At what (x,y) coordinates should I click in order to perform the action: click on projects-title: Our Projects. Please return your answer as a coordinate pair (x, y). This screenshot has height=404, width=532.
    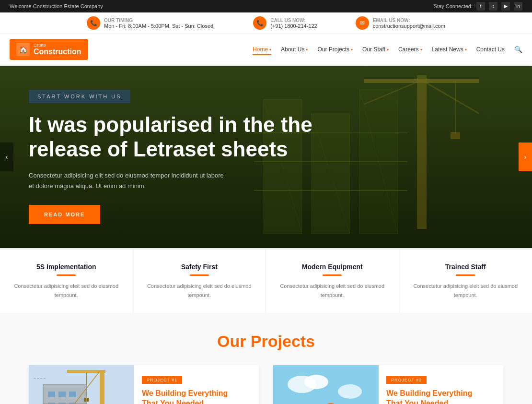
    Looking at the image, I should click on (266, 342).